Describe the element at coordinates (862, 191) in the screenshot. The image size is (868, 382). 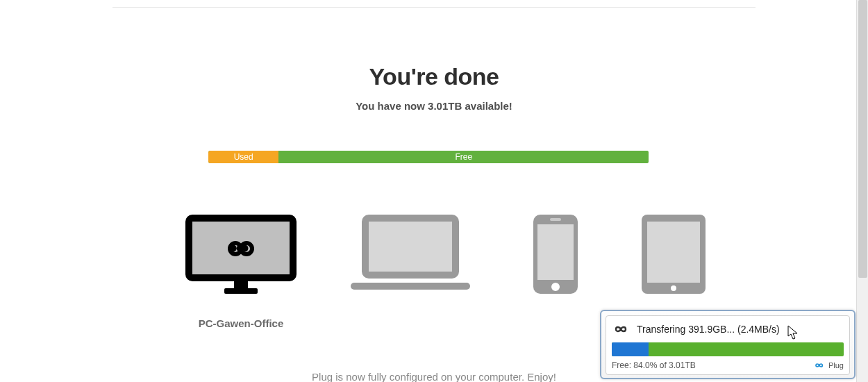
I see `page-scrollbar` at that location.